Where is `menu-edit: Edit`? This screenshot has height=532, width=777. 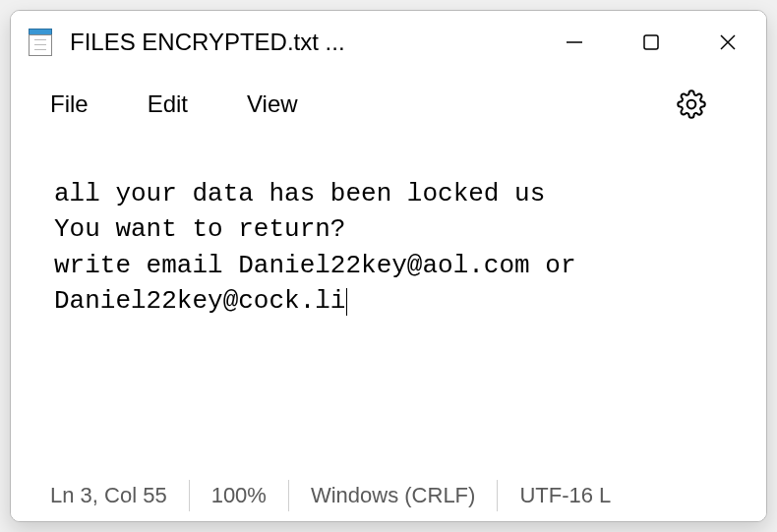 menu-edit: Edit is located at coordinates (167, 104).